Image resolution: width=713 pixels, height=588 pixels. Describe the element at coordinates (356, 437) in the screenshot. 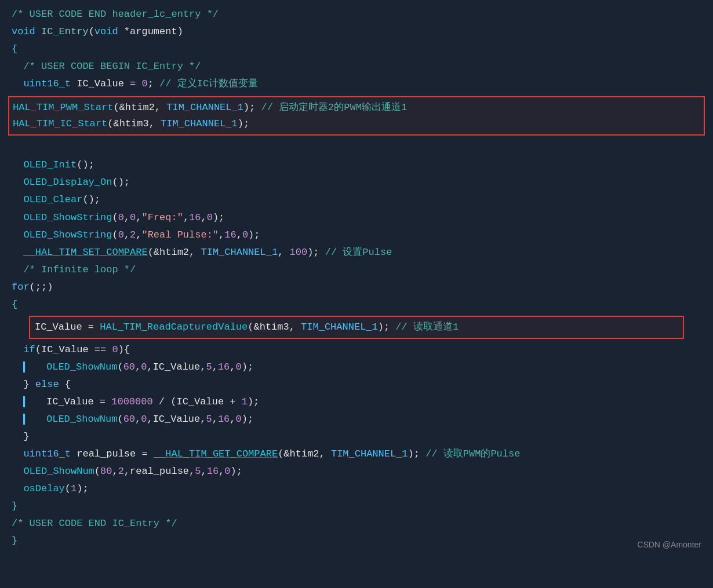

I see `line-close-else: }` at that location.